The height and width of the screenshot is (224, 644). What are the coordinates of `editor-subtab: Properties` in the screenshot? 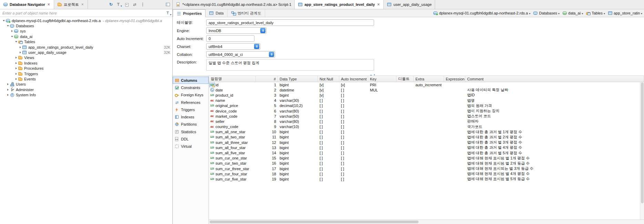 It's located at (189, 13).